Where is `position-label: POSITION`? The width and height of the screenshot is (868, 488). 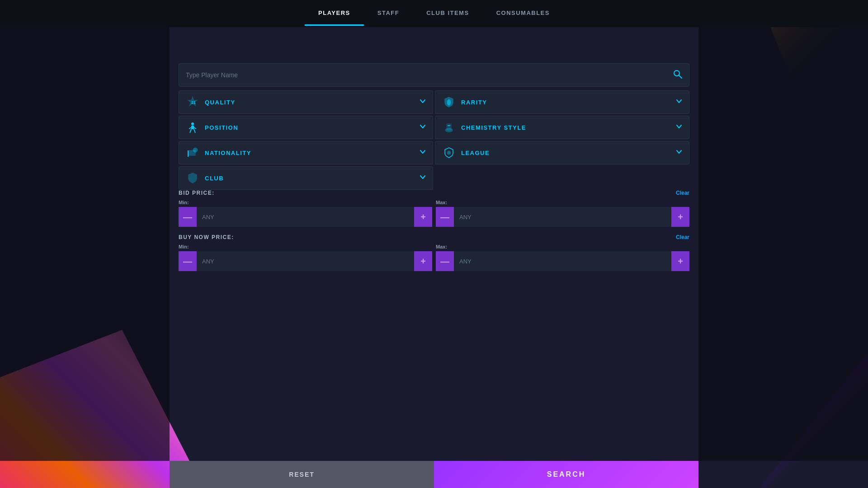 position-label: POSITION is located at coordinates (309, 127).